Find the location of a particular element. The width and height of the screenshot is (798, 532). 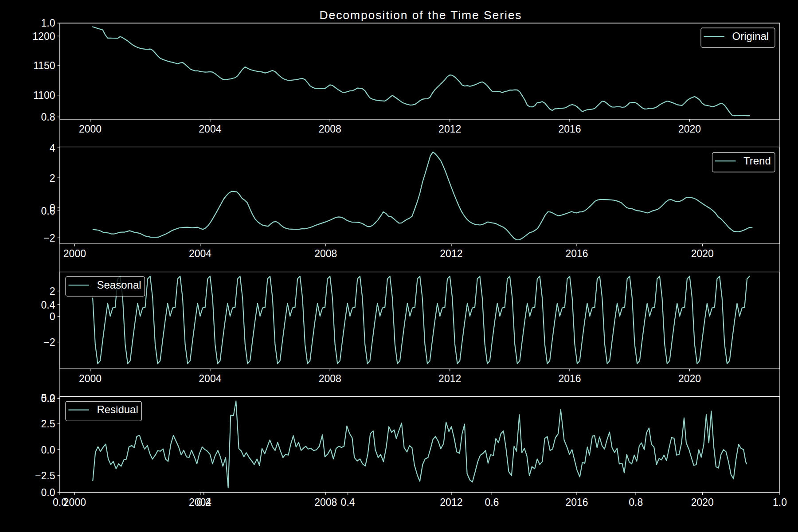

svg-text: Original is located at coordinates (751, 36).